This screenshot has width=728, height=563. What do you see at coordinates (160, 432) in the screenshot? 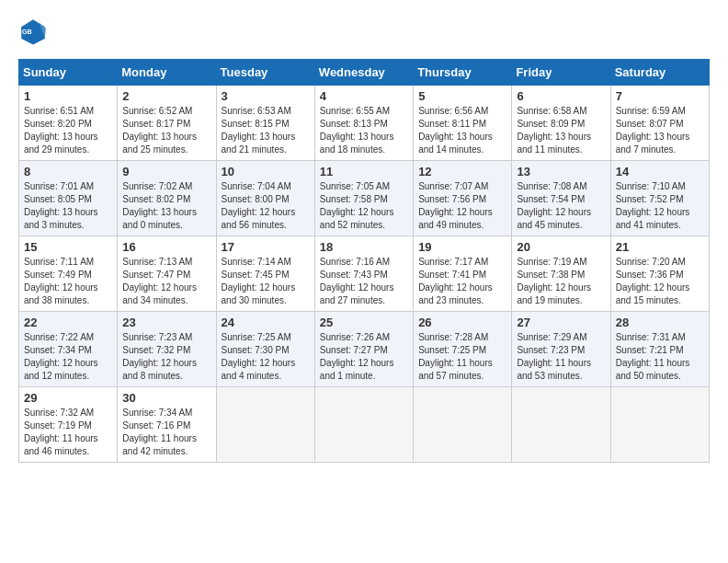
I see `cell-info: Sunrise: 7:34 AMSunset: 7:16 PMDaylight:…` at bounding box center [160, 432].